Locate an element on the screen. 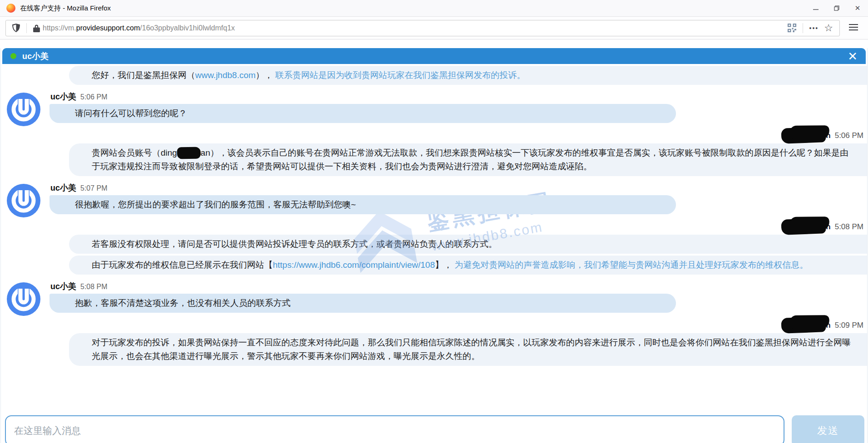  online-status-icon is located at coordinates (14, 56).